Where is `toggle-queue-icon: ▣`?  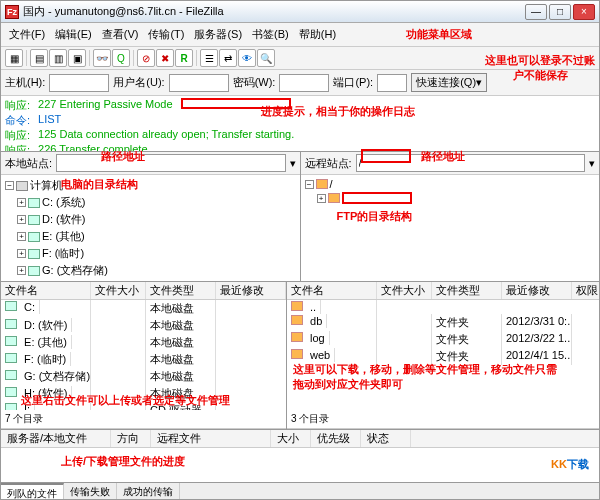
toggle-queue-icon: ▣ is located at coordinates (77, 58).